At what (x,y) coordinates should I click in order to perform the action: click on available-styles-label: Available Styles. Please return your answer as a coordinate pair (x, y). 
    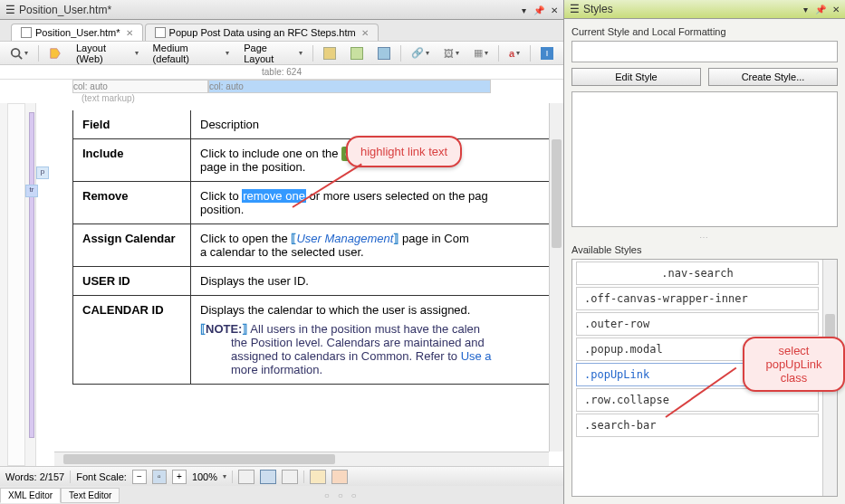
    Looking at the image, I should click on (705, 250).